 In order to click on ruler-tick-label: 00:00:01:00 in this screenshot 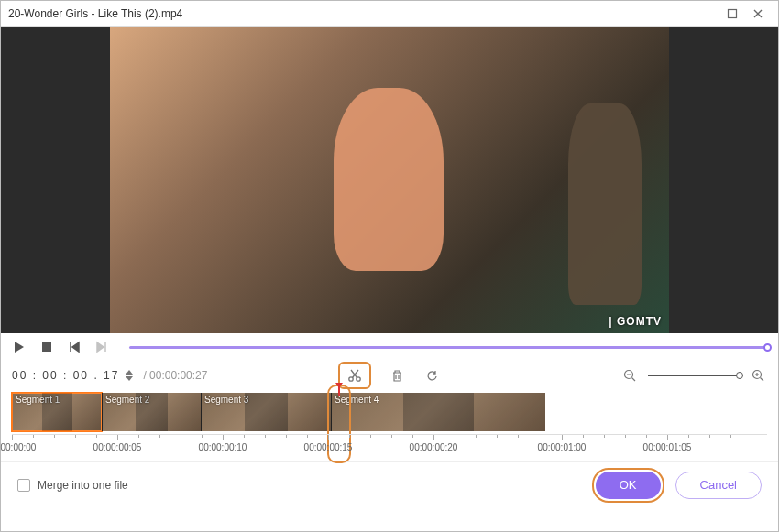, I will do `click(563, 447)`.